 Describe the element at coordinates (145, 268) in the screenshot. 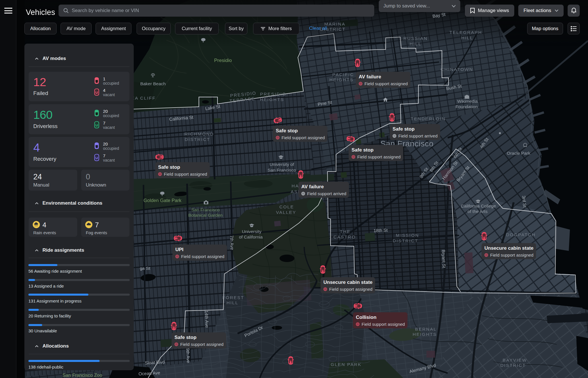

I see `svg-text: ga St` at that location.